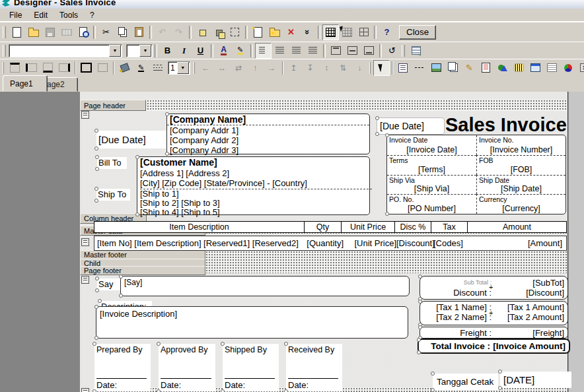 This screenshot has width=584, height=392. I want to click on field-customer-name: [Customer Name], so click(255, 162).